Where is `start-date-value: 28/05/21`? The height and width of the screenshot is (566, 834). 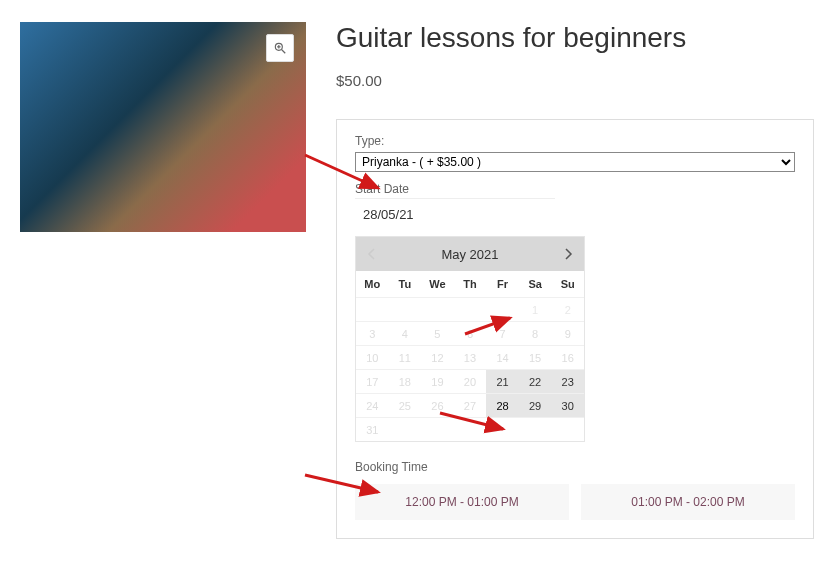
start-date-value: 28/05/21 is located at coordinates (575, 214).